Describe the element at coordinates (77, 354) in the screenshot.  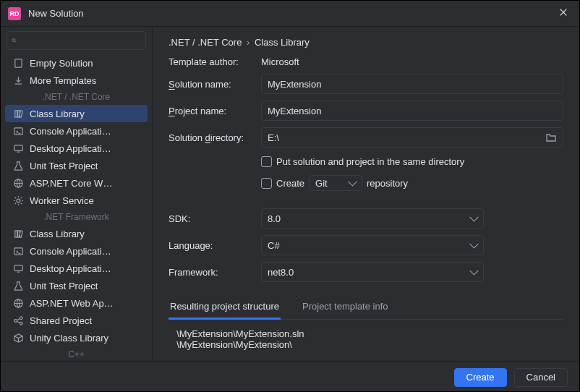
I see `sidebar-group-header: C++` at that location.